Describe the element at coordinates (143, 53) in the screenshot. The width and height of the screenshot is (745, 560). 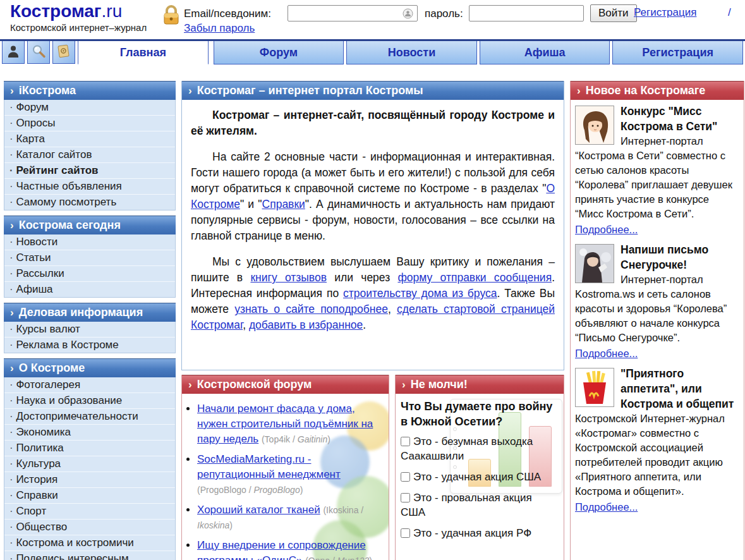
I see `tab-glavnaya: Главная` at that location.